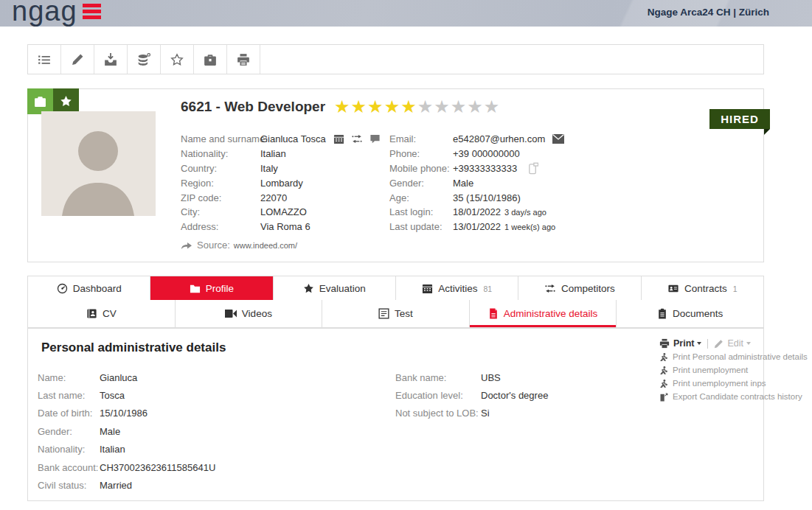 This screenshot has height=510, width=812. I want to click on field-row-nationality: Nationality:Italian, so click(284, 154).